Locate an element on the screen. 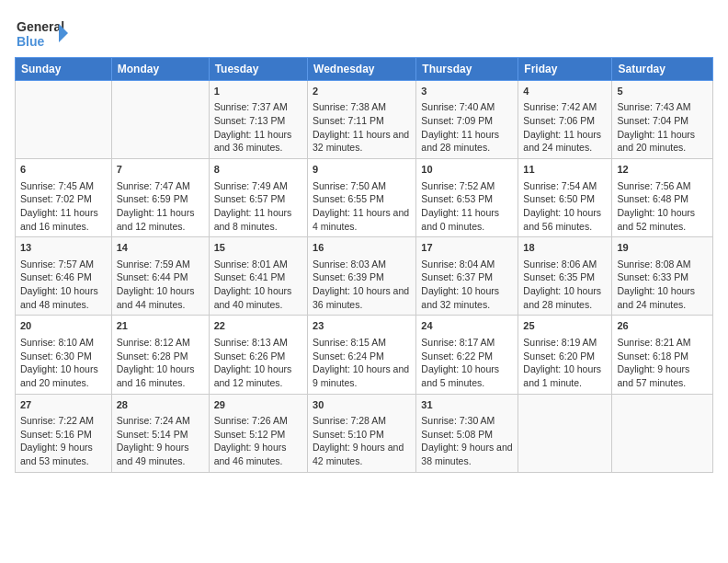 This screenshot has width=728, height=563. cell-line-1: Sunset: 6:37 PM is located at coordinates (467, 278).